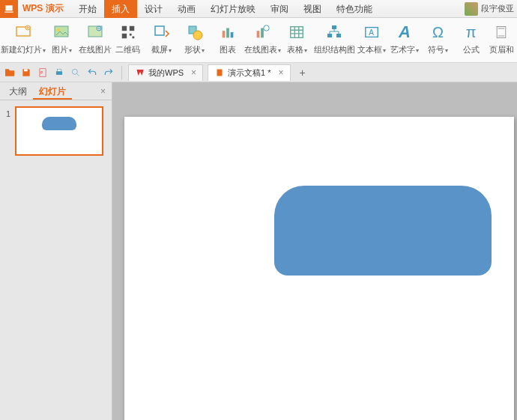 This screenshot has width=517, height=420. Describe the element at coordinates (372, 42) in the screenshot. I see `textbox-button: A 文本框▾` at that location.